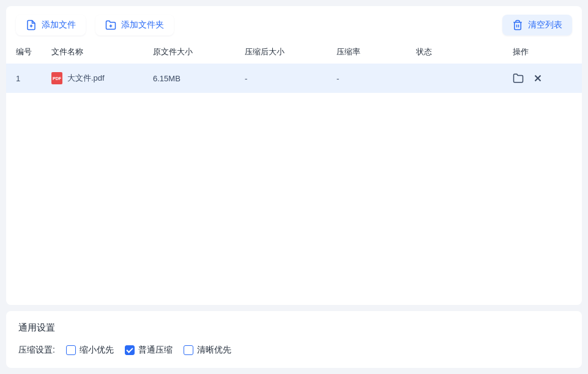  I want to click on row-after-size: -, so click(291, 78).